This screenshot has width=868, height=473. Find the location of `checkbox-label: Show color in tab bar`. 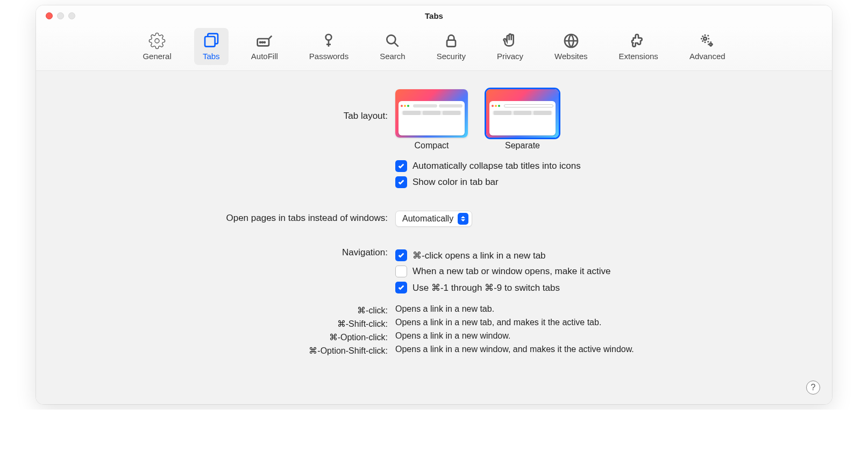

checkbox-label: Show color in tab bar is located at coordinates (456, 182).